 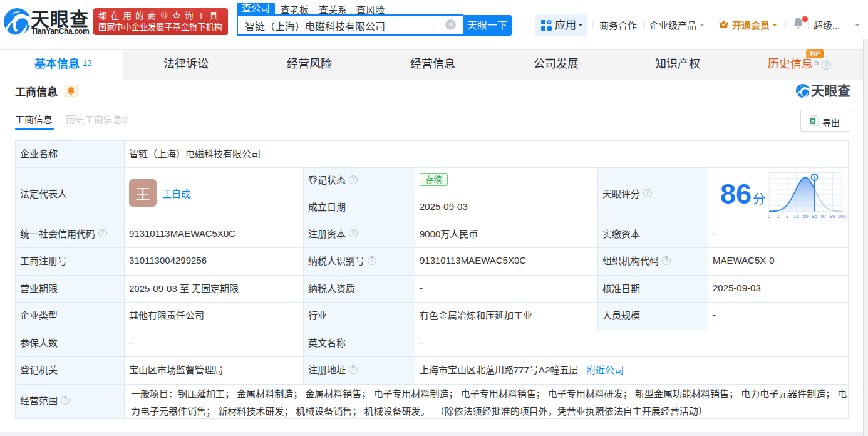 I want to click on svg-text: 50, so click(x=805, y=217).